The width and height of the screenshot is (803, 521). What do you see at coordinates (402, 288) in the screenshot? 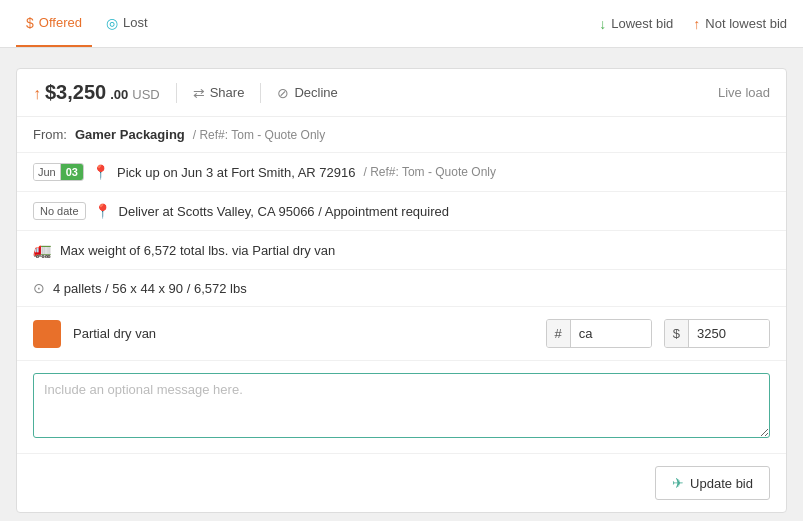
I see `pallets-row: ⊙ 4 pallets / 56 x 44 x 90 / 6,572 lbs` at bounding box center [402, 288].